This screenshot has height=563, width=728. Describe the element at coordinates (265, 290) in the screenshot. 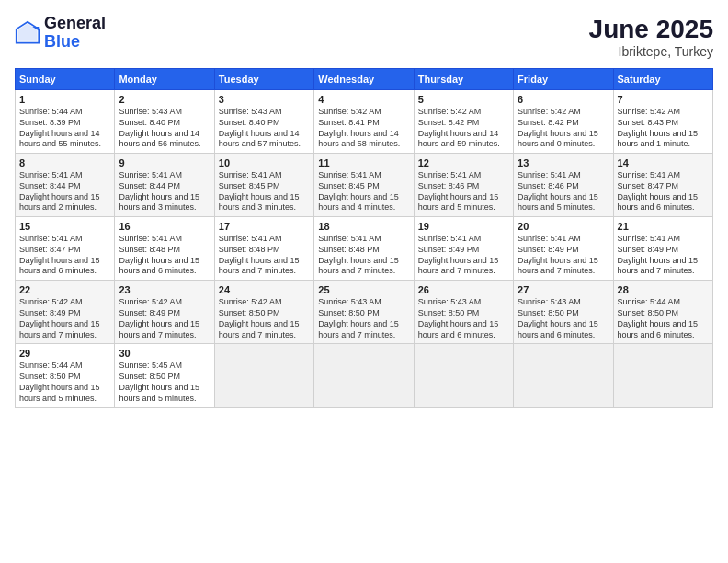

I see `day-number: 24` at that location.